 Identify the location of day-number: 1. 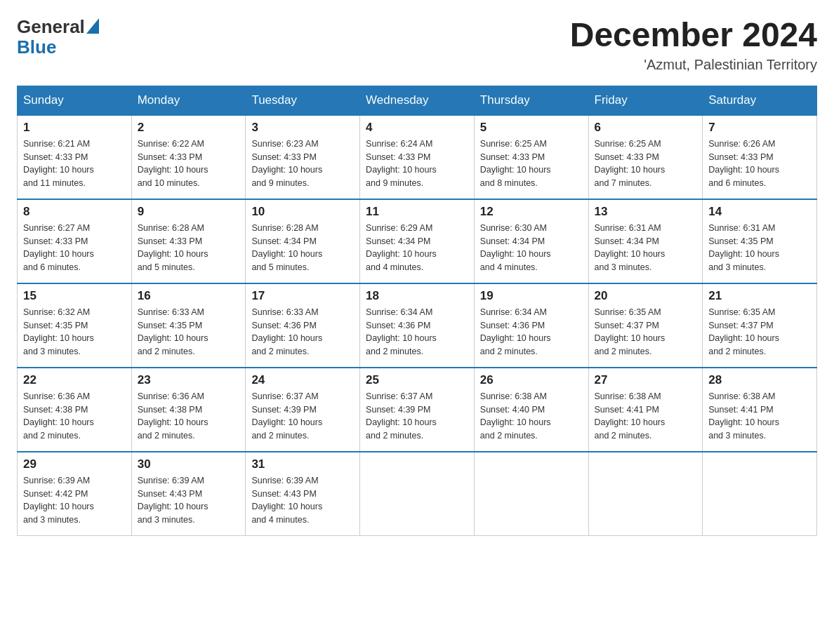
(74, 128).